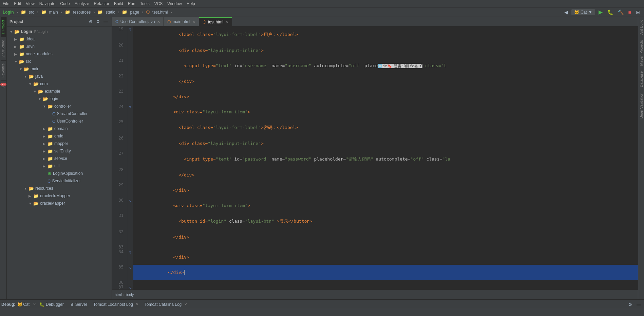  I want to click on breadcrumb-main: main, so click(54, 12).